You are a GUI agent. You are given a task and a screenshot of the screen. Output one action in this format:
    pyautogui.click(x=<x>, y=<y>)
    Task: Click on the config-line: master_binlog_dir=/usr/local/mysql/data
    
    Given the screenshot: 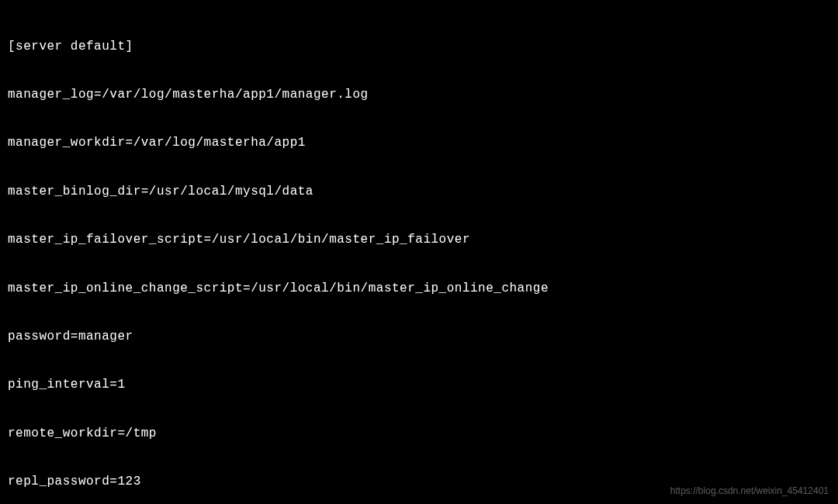 What is the action you would take?
    pyautogui.click(x=419, y=192)
    